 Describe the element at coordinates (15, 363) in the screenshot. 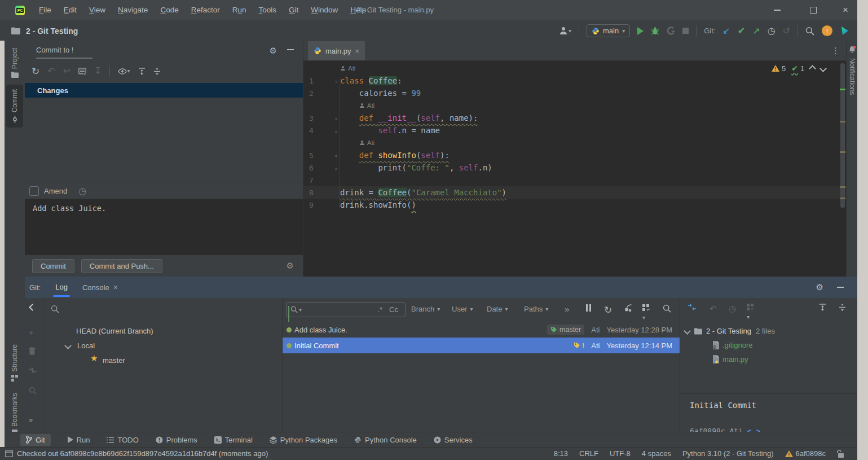

I see `stripe-structure-button: Structure` at that location.